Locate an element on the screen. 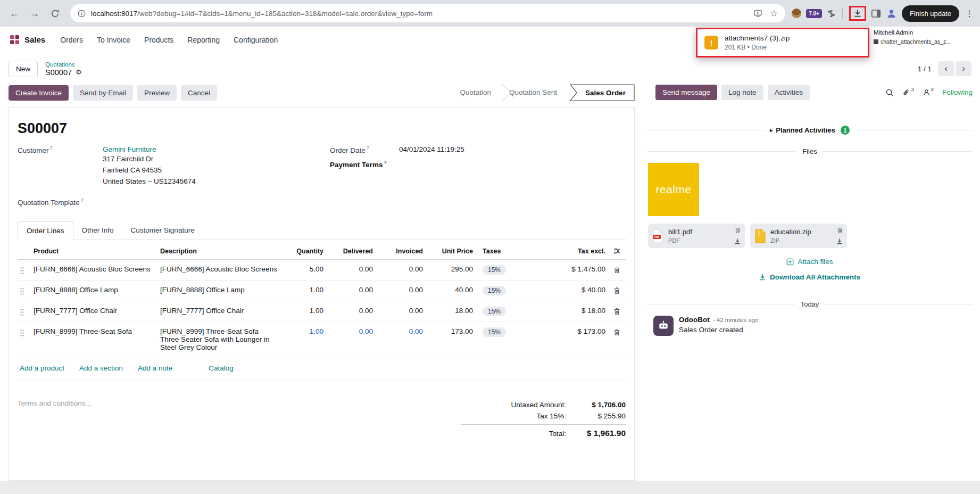 The width and height of the screenshot is (980, 494). extension-icon is located at coordinates (796, 13).